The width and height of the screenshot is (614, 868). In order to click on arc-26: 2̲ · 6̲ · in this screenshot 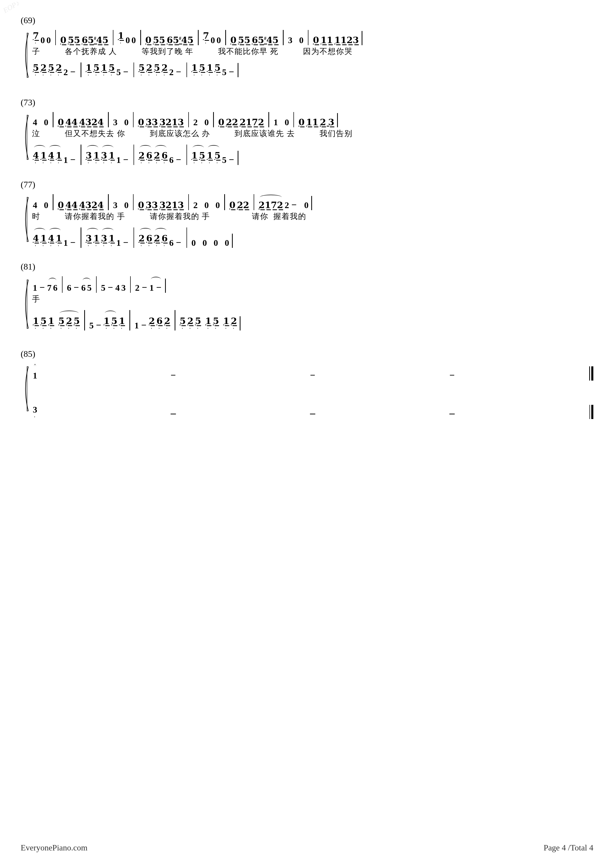, I will do `click(145, 238)`.